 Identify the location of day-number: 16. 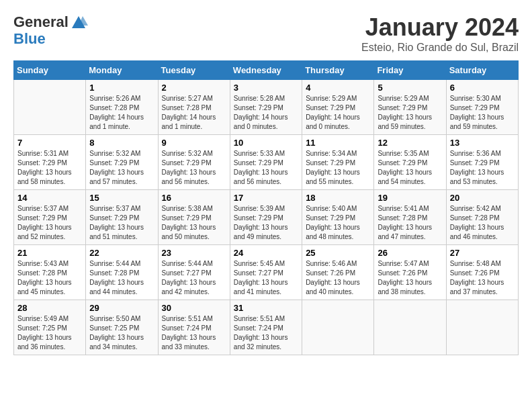
(194, 197).